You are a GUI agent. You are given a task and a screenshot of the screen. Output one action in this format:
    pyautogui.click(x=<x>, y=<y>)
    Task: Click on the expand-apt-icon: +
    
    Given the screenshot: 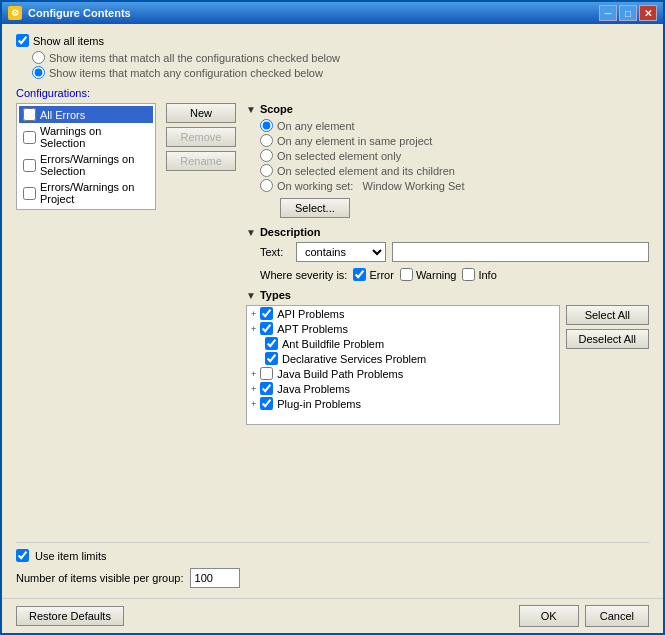 What is the action you would take?
    pyautogui.click(x=254, y=329)
    